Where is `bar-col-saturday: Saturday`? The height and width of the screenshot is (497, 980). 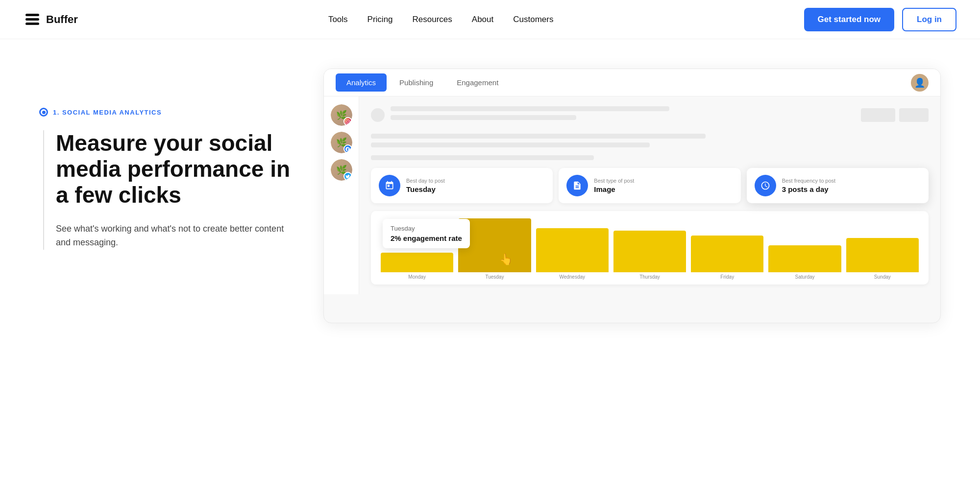
bar-col-saturday: Saturday is located at coordinates (805, 262).